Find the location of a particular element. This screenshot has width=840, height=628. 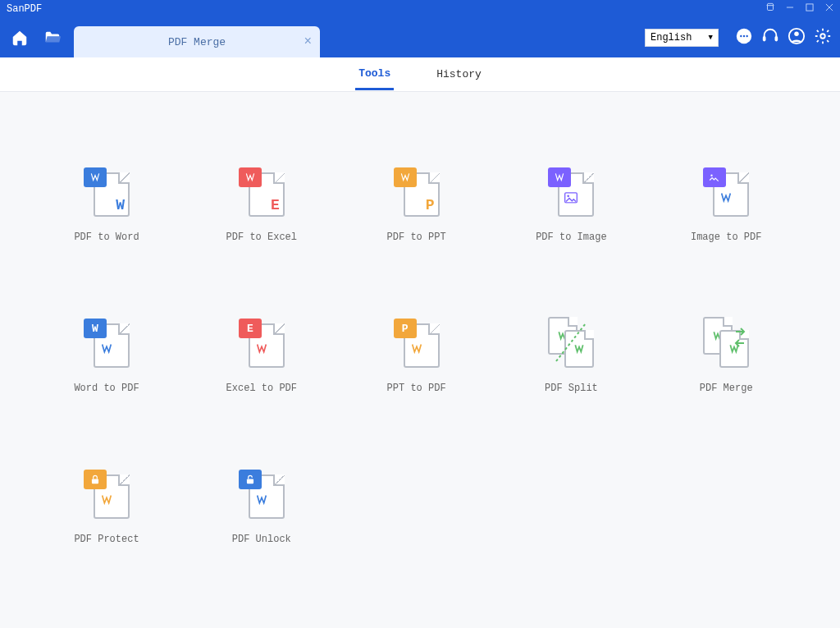

pdf-merge-icon is located at coordinates (726, 342).